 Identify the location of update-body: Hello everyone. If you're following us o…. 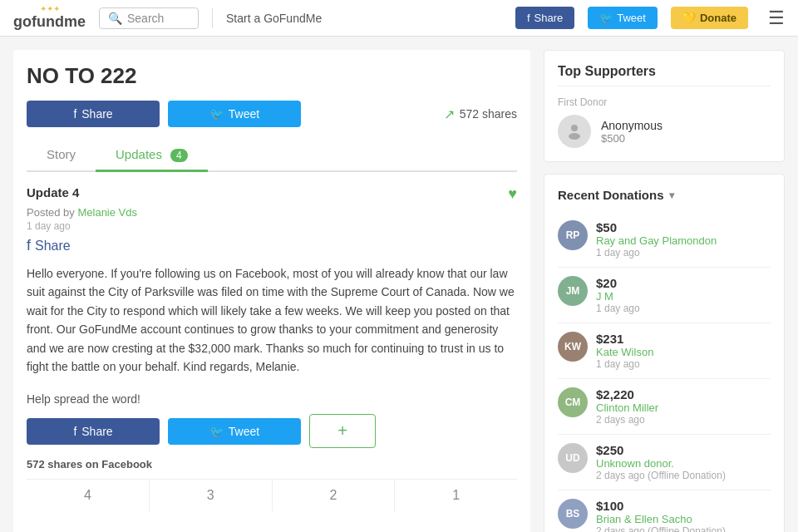
(272, 320).